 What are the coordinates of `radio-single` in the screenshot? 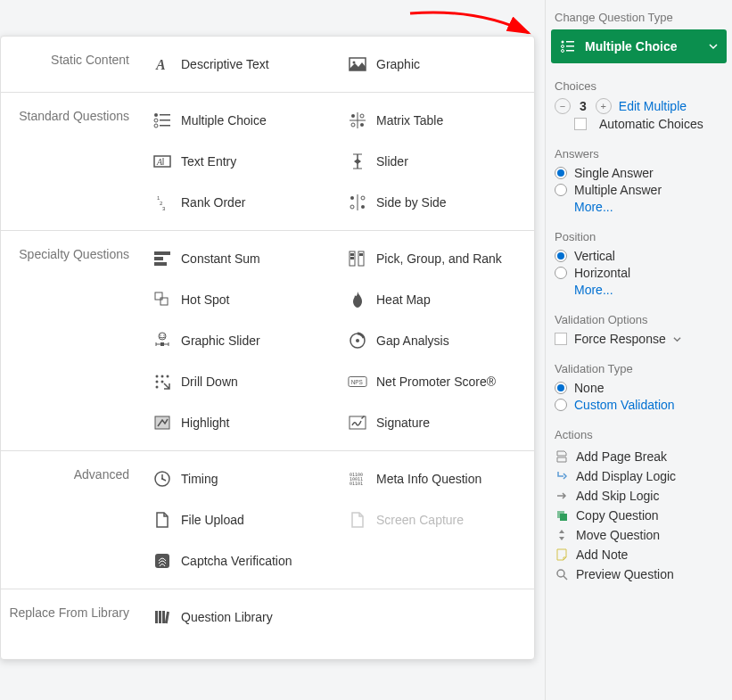 It's located at (561, 173).